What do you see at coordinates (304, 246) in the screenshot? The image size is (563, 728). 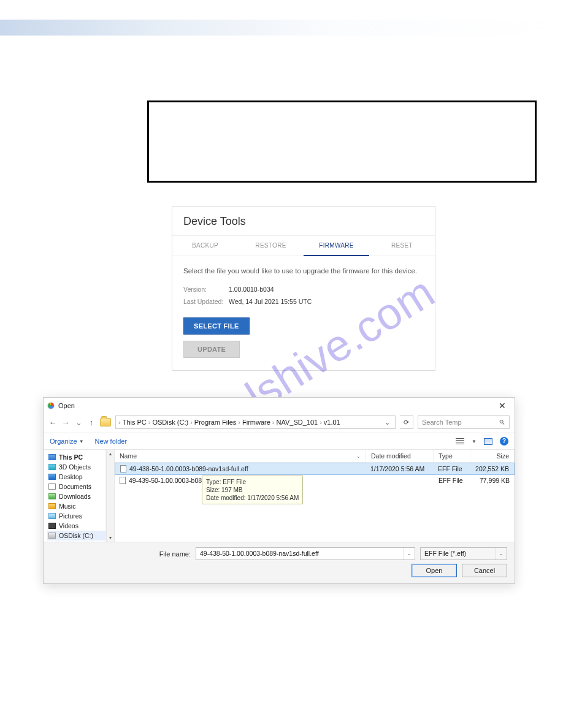 I see `device-tools-tabs: BACKUP RESTORE FIRMWARE RESET` at bounding box center [304, 246].